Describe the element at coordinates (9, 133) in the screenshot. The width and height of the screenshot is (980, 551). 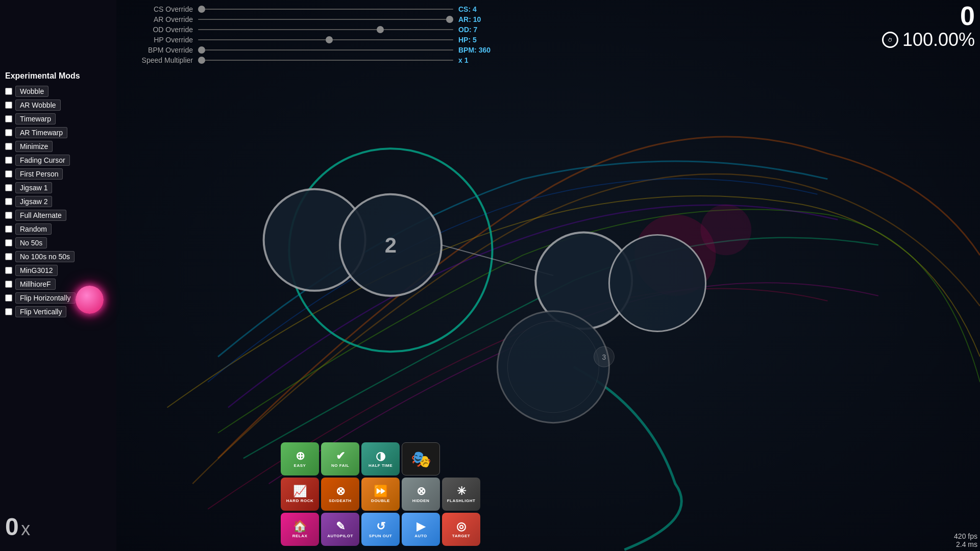
I see `ar-timewarp-checkbox` at that location.